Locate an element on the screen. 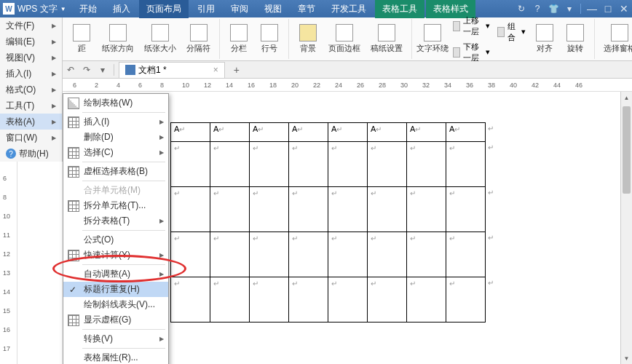 The height and width of the screenshot is (364, 632). file-menu-item: 文件(F)▶ is located at coordinates (31, 25).